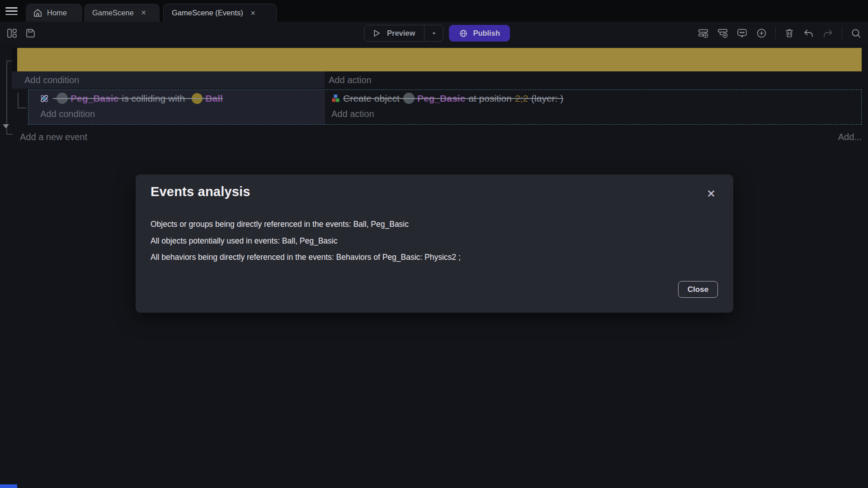 This screenshot has width=868, height=488. Describe the element at coordinates (6, 127) in the screenshot. I see `collapse-event-icon` at that location.